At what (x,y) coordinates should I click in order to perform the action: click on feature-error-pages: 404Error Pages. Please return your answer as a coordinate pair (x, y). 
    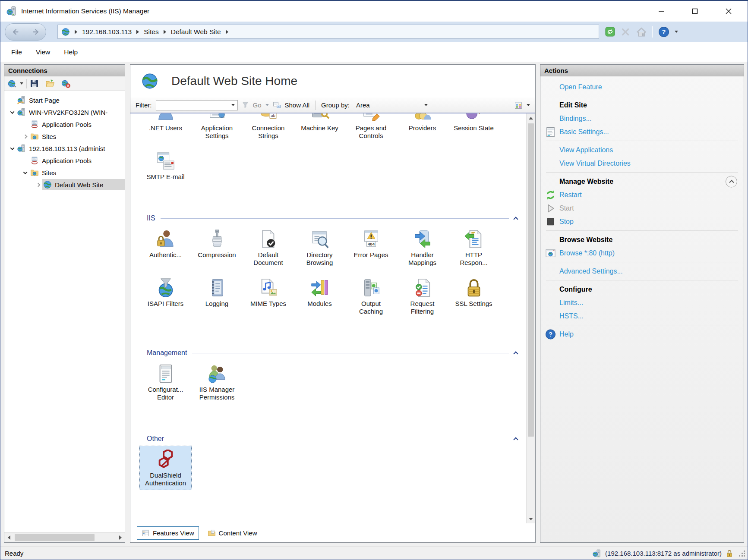
    Looking at the image, I should click on (371, 248).